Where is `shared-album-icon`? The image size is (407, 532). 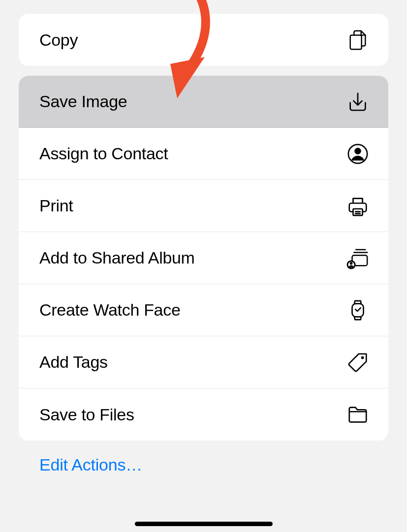
shared-album-icon is located at coordinates (358, 258).